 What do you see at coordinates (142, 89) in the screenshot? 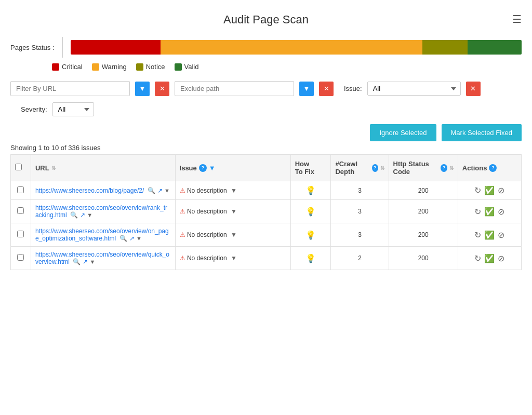
I see `url-filter-button: ▼` at bounding box center [142, 89].